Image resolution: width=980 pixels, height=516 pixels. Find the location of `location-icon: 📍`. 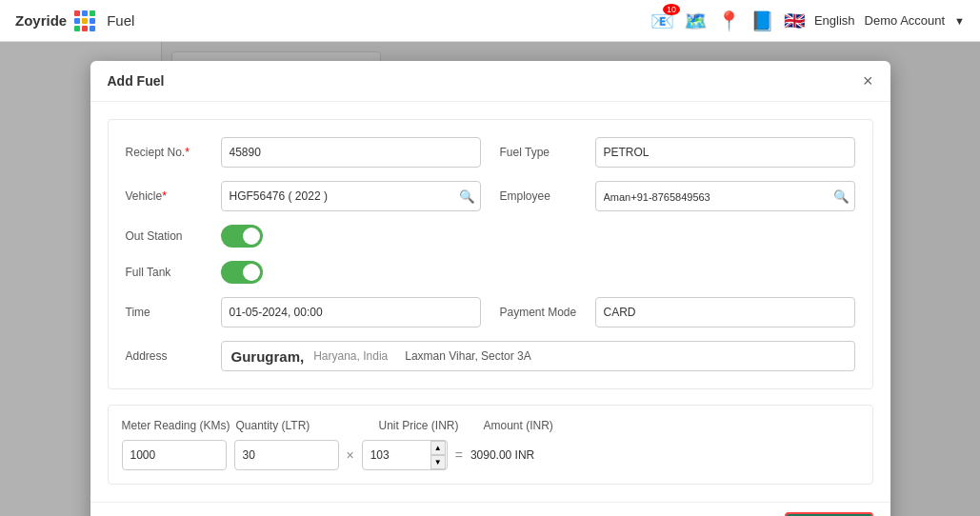

location-icon: 📍 is located at coordinates (730, 21).